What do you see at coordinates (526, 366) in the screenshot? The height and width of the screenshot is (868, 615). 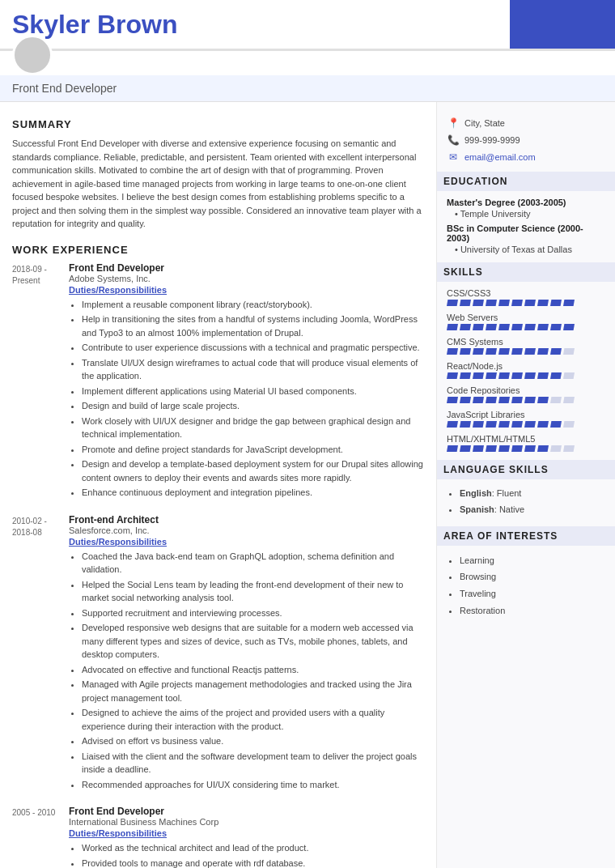 I see `skill-name: React/Node.js` at bounding box center [526, 366].